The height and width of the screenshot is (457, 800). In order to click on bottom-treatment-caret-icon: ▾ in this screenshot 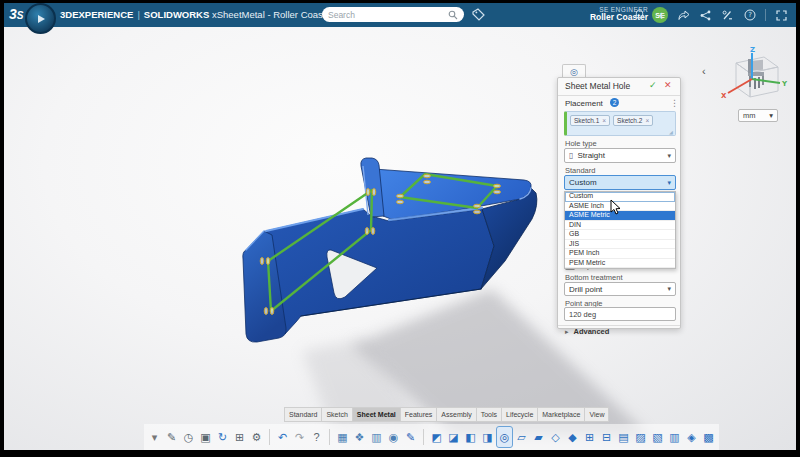, I will do `click(669, 289)`.